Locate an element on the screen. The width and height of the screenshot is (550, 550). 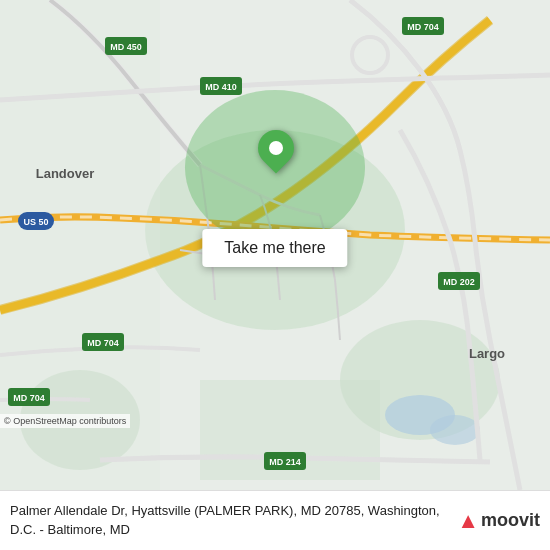
take-me-there-button: Take me there is located at coordinates (274, 248).